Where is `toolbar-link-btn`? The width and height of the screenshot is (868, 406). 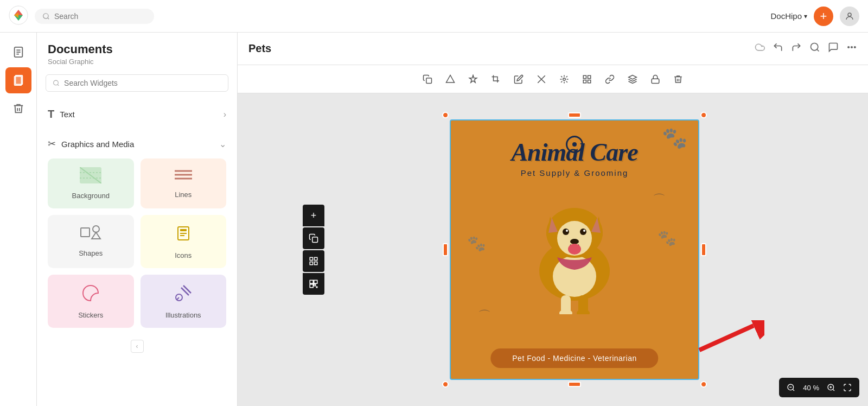
toolbar-link-btn is located at coordinates (610, 79).